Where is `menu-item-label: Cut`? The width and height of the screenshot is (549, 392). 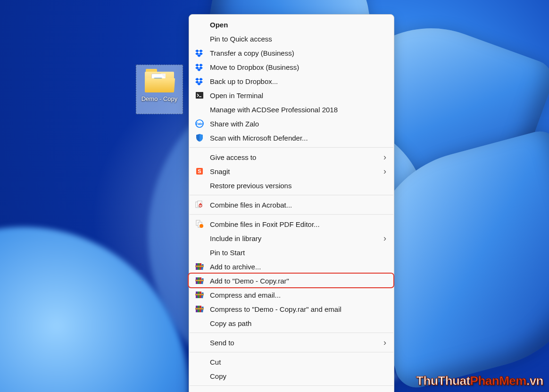
menu-item-label: Cut is located at coordinates (298, 362).